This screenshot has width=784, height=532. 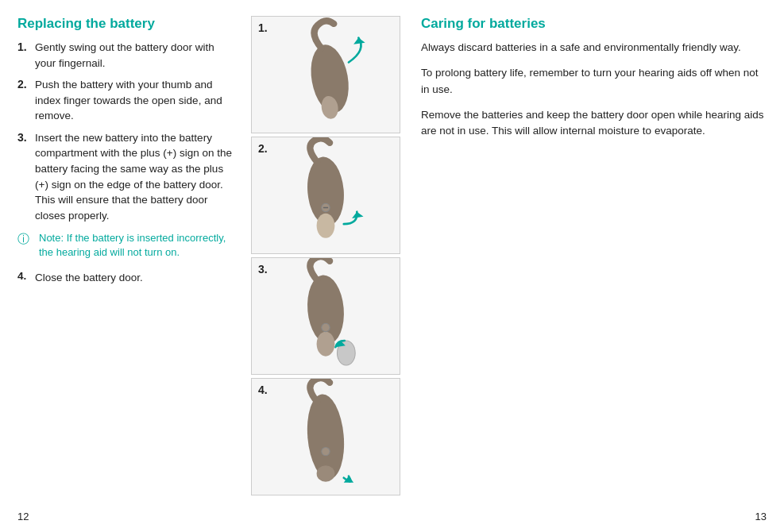 What do you see at coordinates (263, 390) in the screenshot?
I see `image-label-4: 4.` at bounding box center [263, 390].